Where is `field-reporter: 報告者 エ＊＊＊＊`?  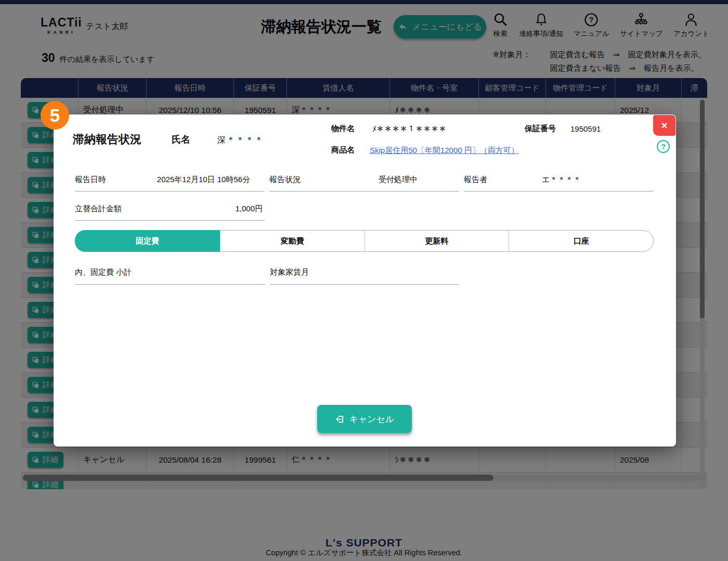 field-reporter: 報告者 エ＊＊＊＊ is located at coordinates (558, 180).